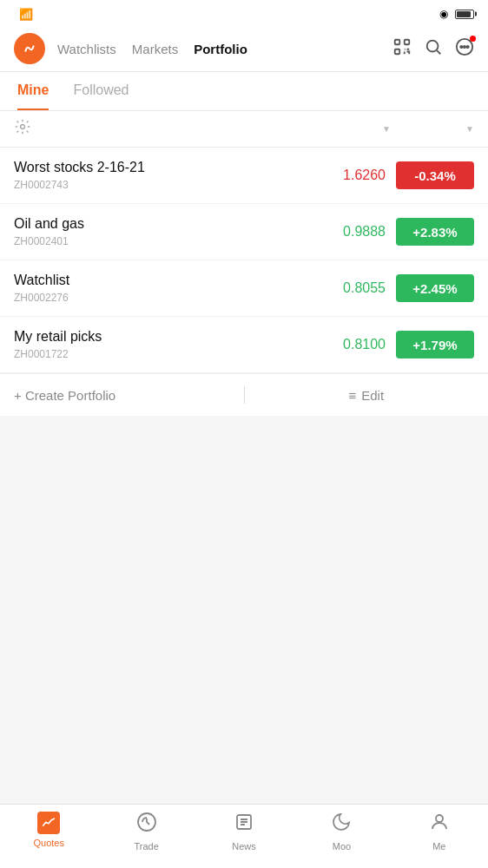 The height and width of the screenshot is (868, 488). Describe the element at coordinates (355, 232) in the screenshot. I see `item-nav-value-2: 0.9888` at that location.